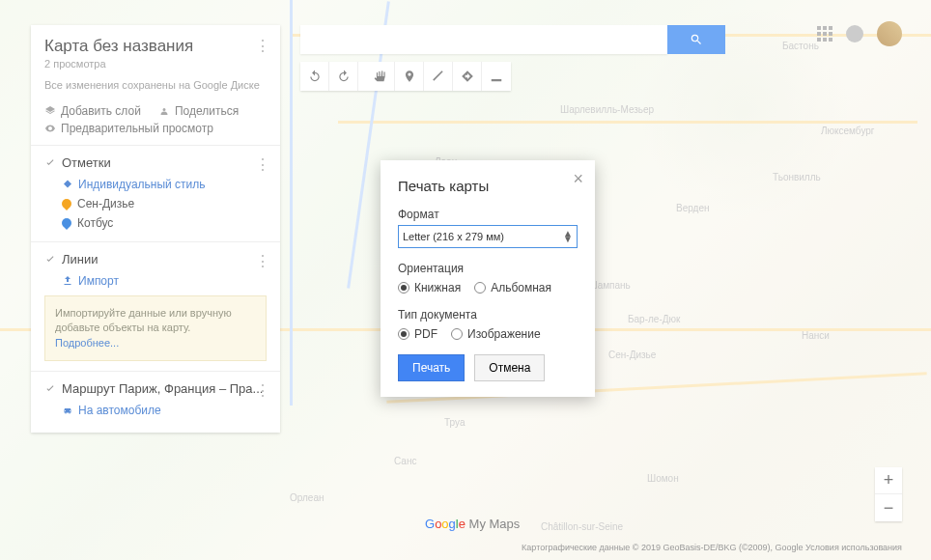  What do you see at coordinates (406, 76) in the screenshot?
I see `map-toolbar` at bounding box center [406, 76].